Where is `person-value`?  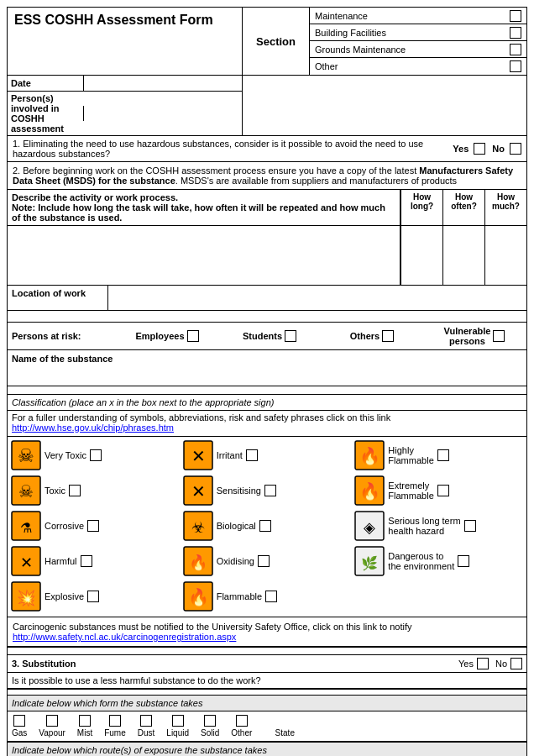 person-value is located at coordinates (163, 113).